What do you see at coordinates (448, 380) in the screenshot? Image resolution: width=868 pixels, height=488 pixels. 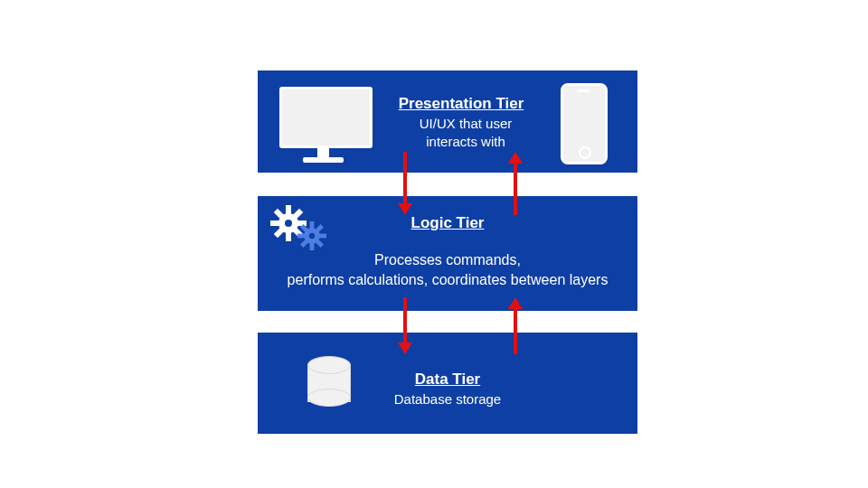 I see `data-tier-title: Data Tier` at bounding box center [448, 380].